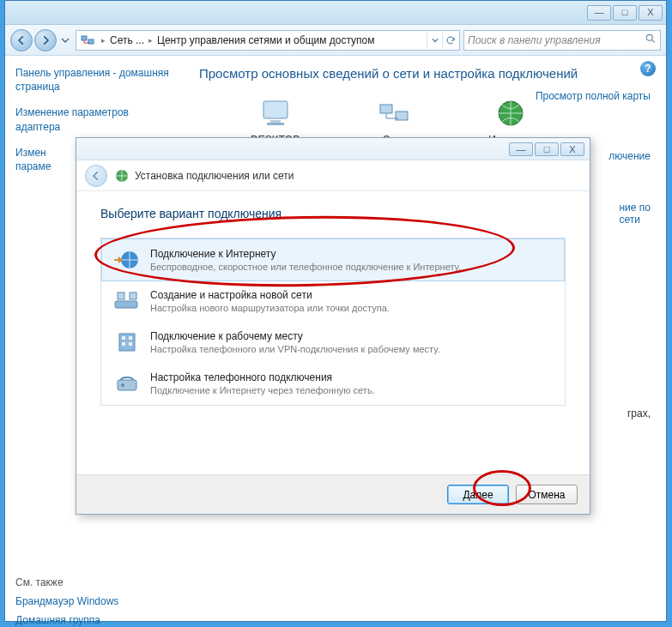  I want to click on option-setup-network: Создание и настройка новой сети Настройк…, so click(333, 301).